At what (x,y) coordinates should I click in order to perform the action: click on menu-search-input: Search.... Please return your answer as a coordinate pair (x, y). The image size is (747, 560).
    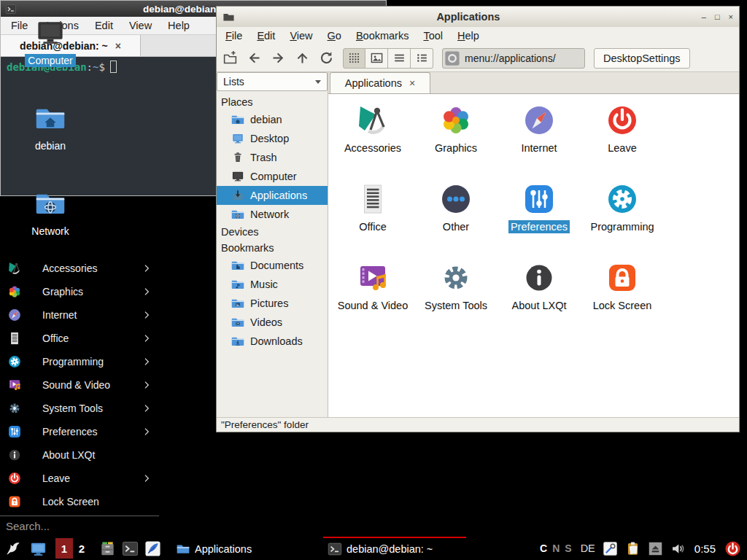
    Looking at the image, I should click on (80, 526).